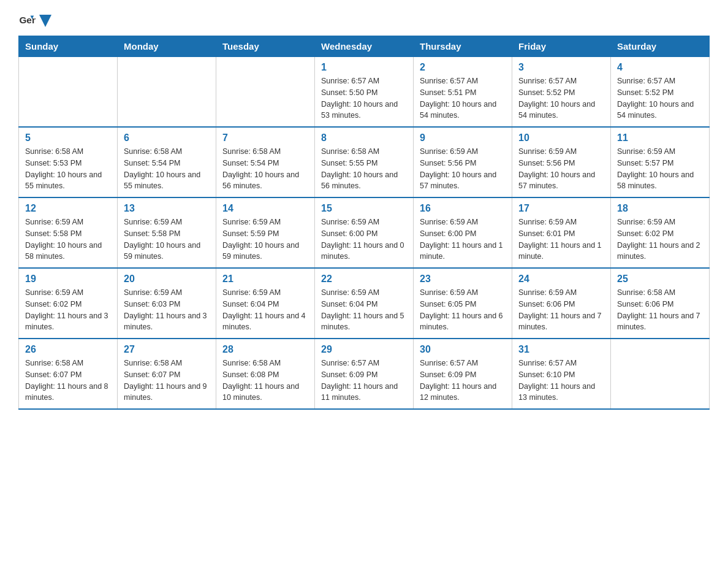 The width and height of the screenshot is (728, 563). What do you see at coordinates (660, 239) in the screenshot?
I see `day-info: Sunrise: 6:59 AM Sunset: 6:02 PM Dayligh…` at bounding box center [660, 239].